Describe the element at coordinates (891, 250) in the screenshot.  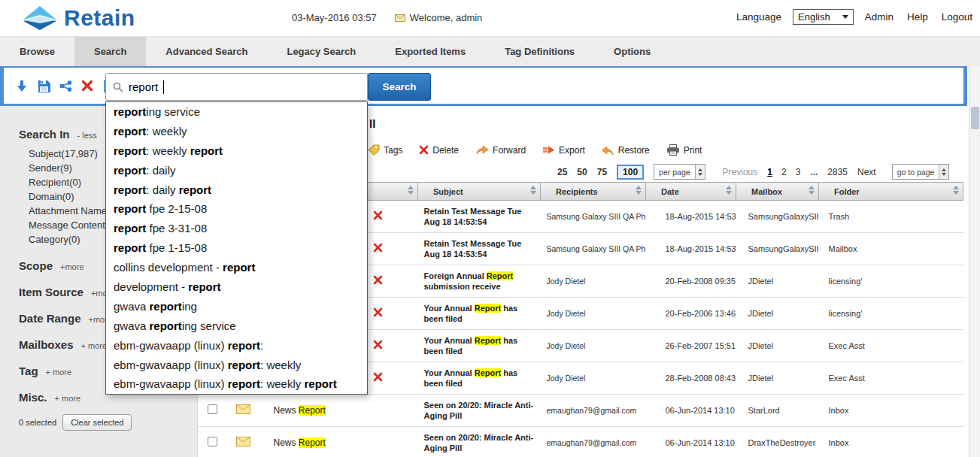
I see `folder-cell: Mailbox` at that location.